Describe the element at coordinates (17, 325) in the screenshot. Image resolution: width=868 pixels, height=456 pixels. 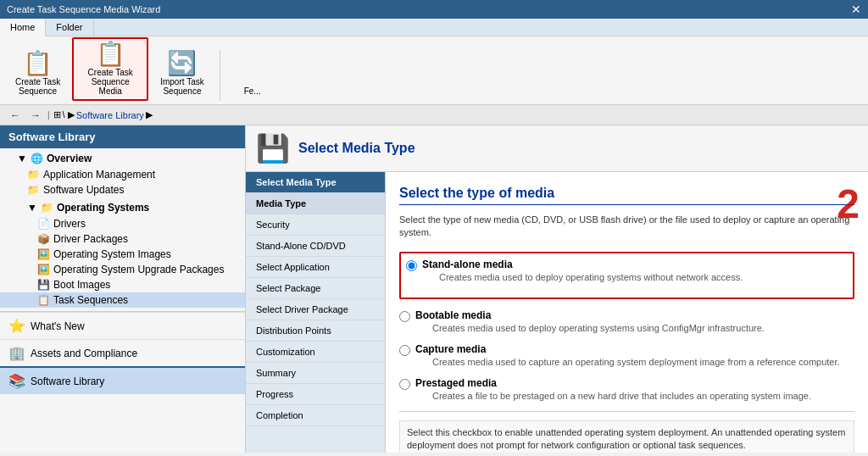
I see `whats-new-icon: ⭐` at that location.